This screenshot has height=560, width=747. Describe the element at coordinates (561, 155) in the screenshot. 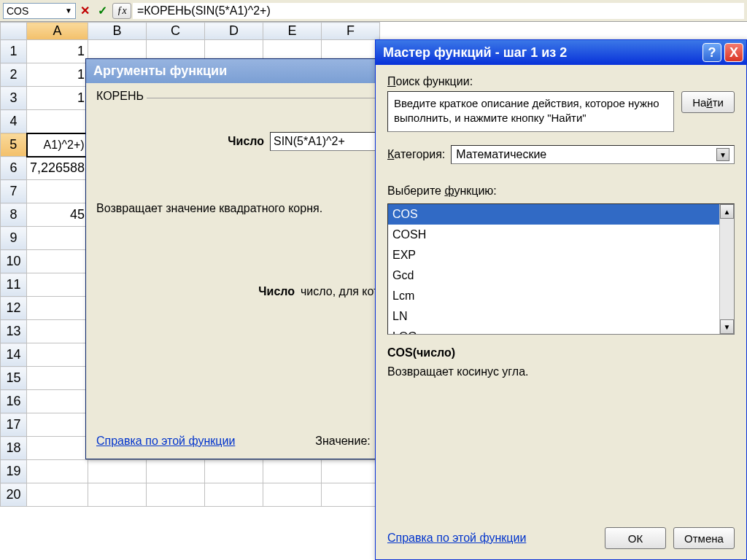

I see `category-row: Категория: Математические ▼` at that location.